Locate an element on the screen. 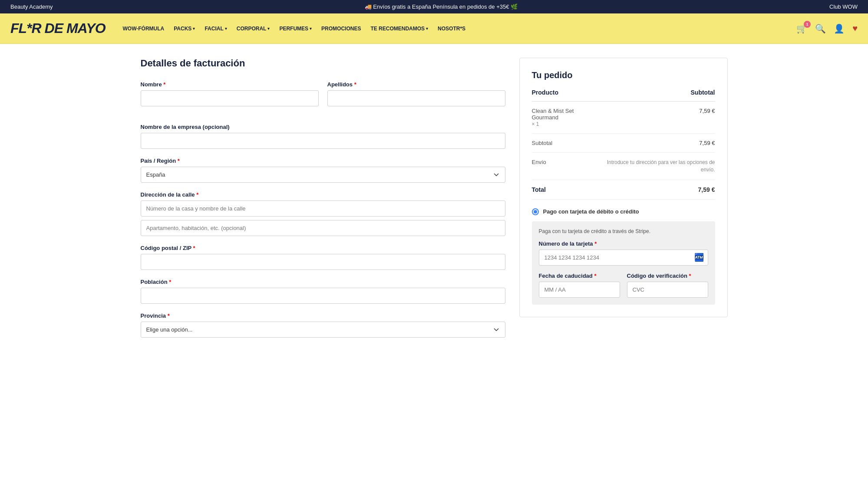 This screenshot has width=868, height=493. payment-section: Pago con tarjeta de débito o crédito Pag… is located at coordinates (624, 256).